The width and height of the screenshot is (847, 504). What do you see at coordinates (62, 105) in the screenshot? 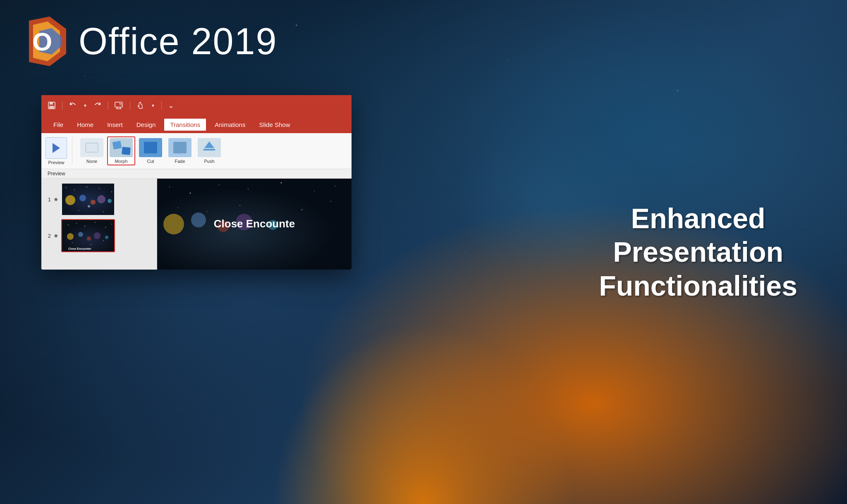
I see `toolbar-separator` at bounding box center [62, 105].